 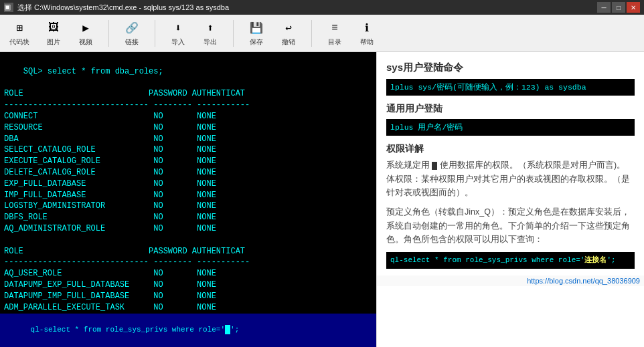 I want to click on toolbar-image-label: 图片, so click(x=54, y=42).